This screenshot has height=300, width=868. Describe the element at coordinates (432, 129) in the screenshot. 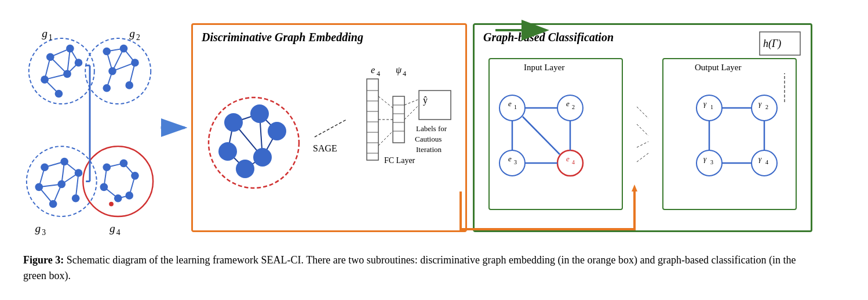

I see `svg-text: Labels for` at that location.